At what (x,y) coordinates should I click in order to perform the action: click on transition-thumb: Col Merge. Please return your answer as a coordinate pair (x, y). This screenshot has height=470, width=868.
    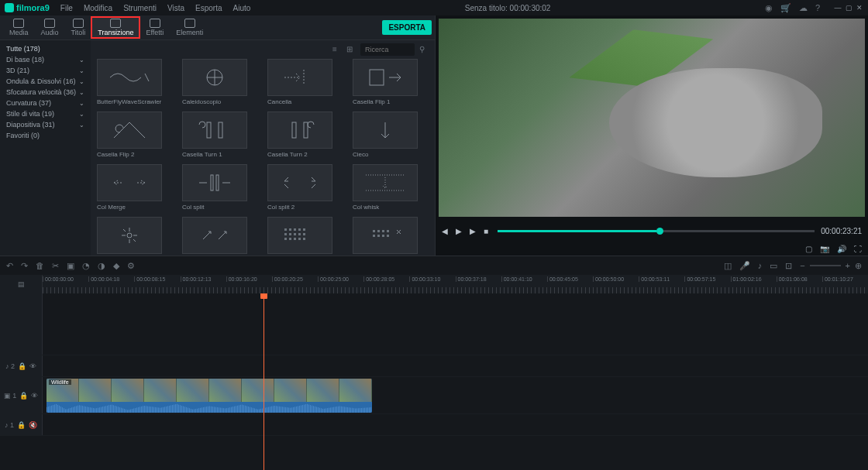
    Looking at the image, I should click on (135, 187).